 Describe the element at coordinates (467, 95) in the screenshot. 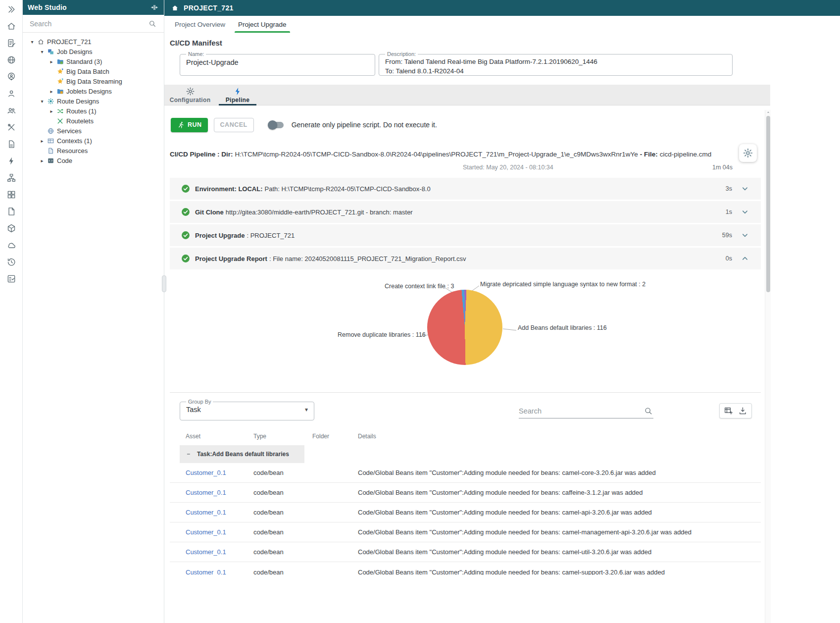

I see `manifest-subtabs: Configuration Pipeline` at that location.